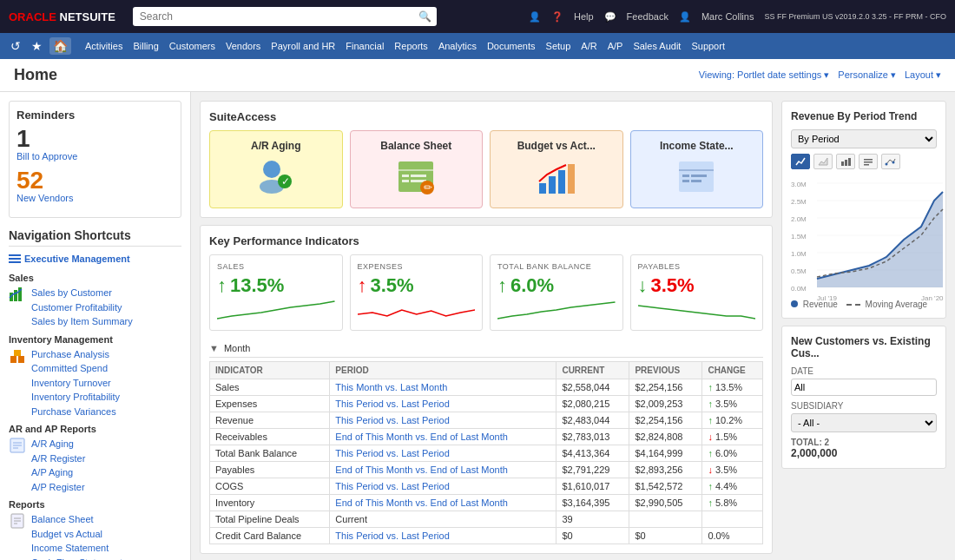 The width and height of the screenshot is (955, 560). I want to click on star-icon: ★, so click(36, 46).